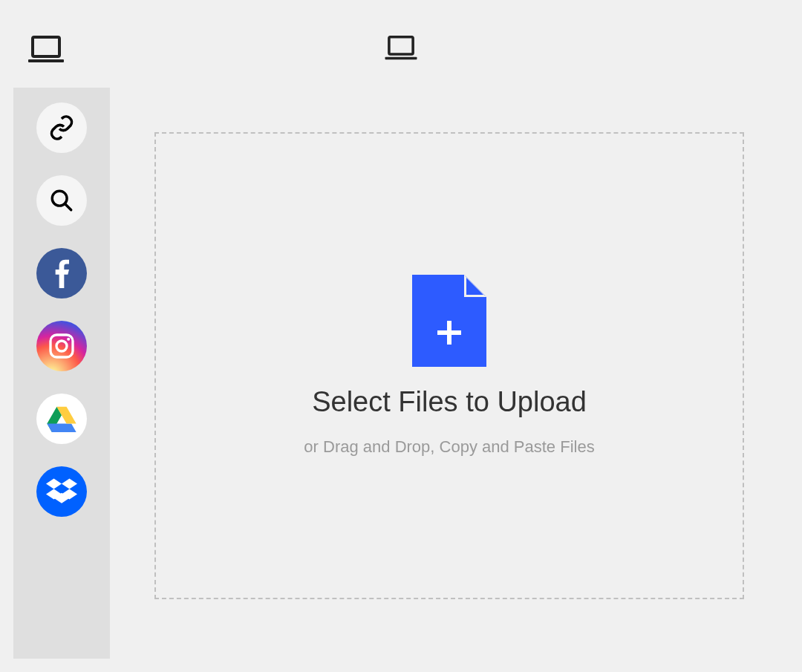 The image size is (802, 672). What do you see at coordinates (449, 402) in the screenshot?
I see `dropzone-title: Select Files to Upload` at bounding box center [449, 402].